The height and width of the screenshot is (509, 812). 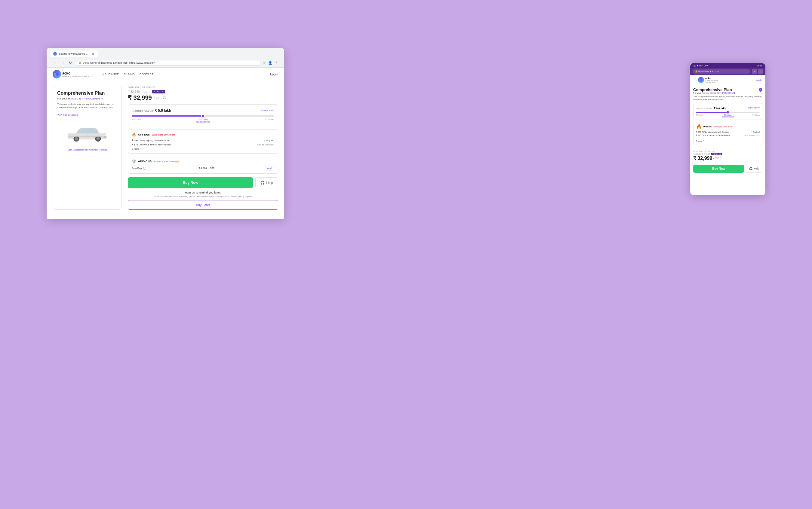 I want to click on hamburger-icon: ☰, so click(x=695, y=80).